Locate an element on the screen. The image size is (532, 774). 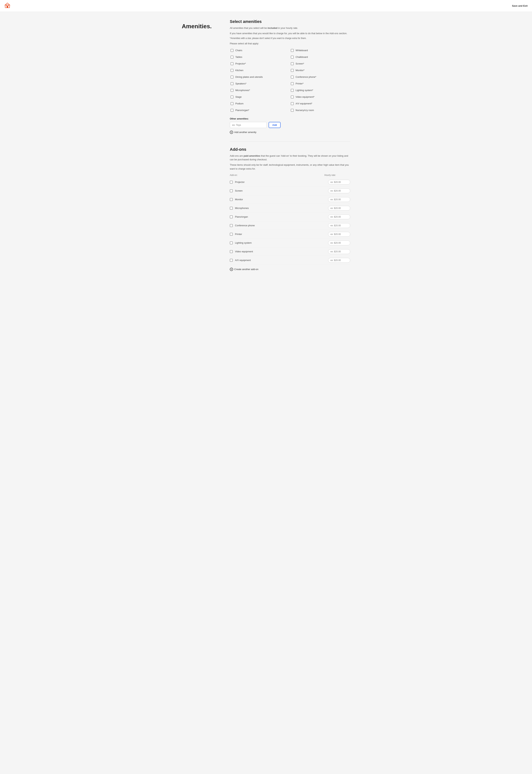
amenities-desc1: All amenities that you select will be in… is located at coordinates (290, 28).